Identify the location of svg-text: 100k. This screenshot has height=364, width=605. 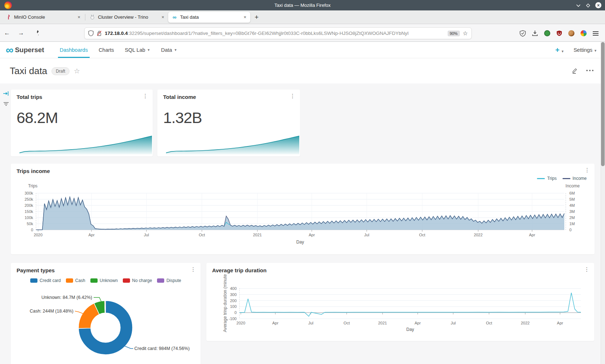
(29, 218).